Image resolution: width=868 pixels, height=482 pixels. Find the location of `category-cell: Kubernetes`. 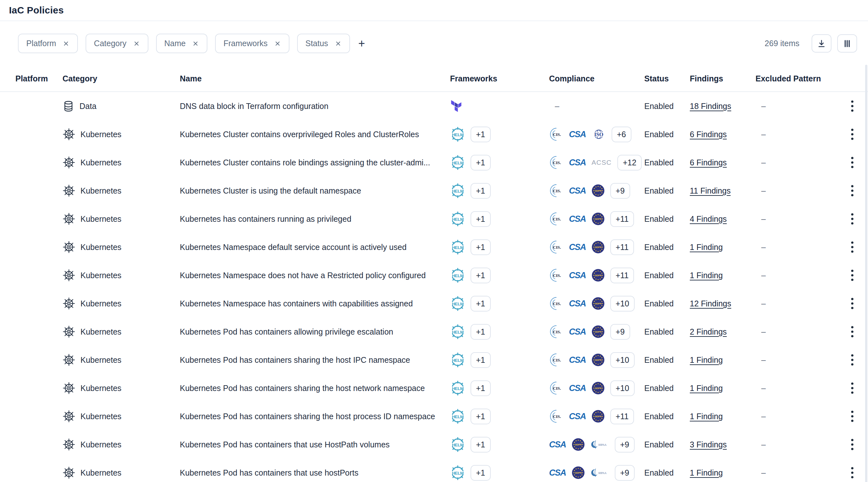

category-cell: Kubernetes is located at coordinates (121, 360).